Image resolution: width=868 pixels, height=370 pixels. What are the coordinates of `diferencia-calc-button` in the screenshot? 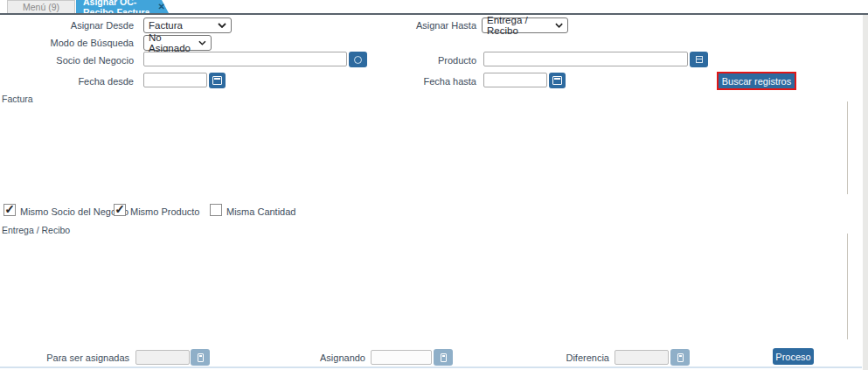 It's located at (680, 357).